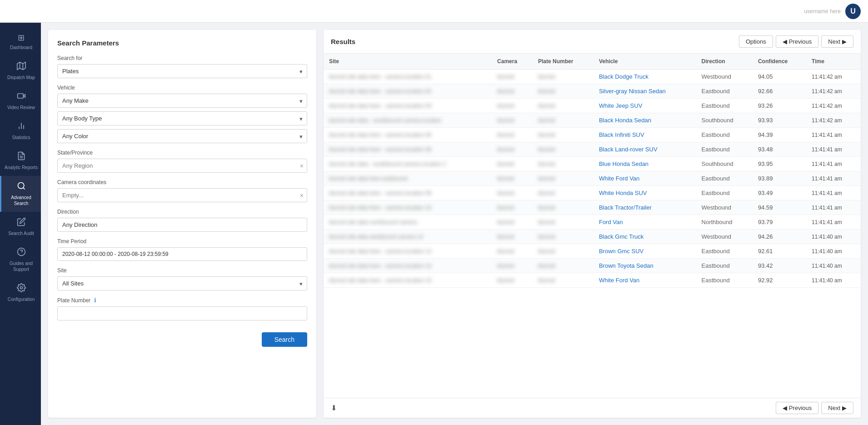 The width and height of the screenshot is (868, 425). What do you see at coordinates (21, 137) in the screenshot?
I see `sidebar-item-label: Statistics` at bounding box center [21, 137].